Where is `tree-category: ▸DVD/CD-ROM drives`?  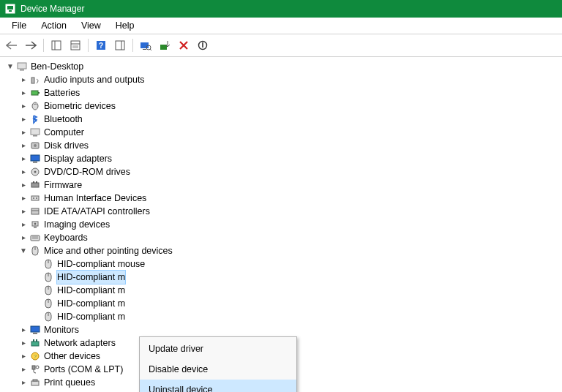 tree-category: ▸DVD/CD-ROM drives is located at coordinates (284, 172).